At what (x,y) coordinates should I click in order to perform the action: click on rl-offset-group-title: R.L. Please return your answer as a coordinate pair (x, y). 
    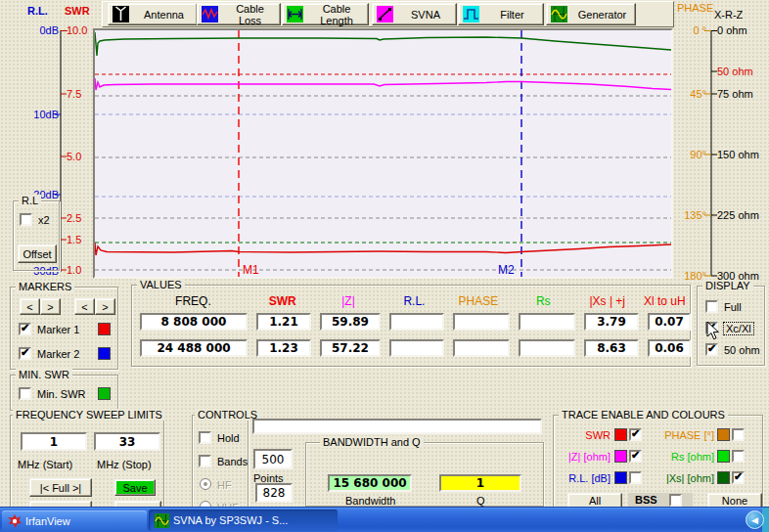
    Looking at the image, I should click on (29, 200).